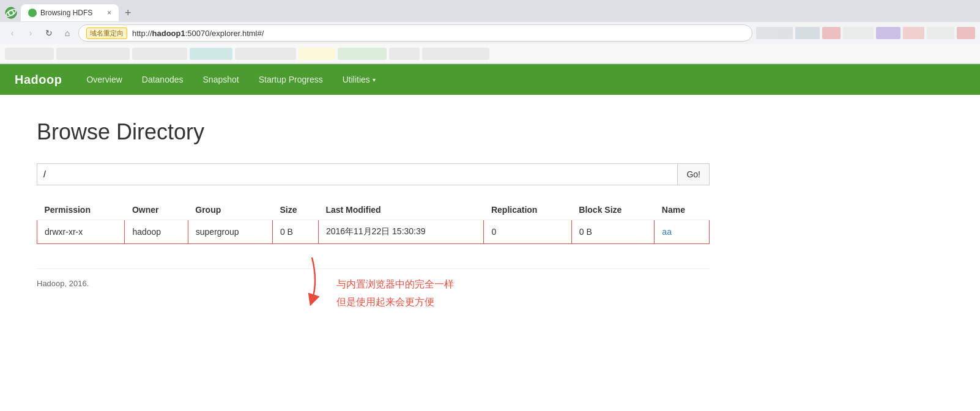 This screenshot has width=980, height=411. I want to click on nav-snapshot: Snapshot, so click(221, 80).